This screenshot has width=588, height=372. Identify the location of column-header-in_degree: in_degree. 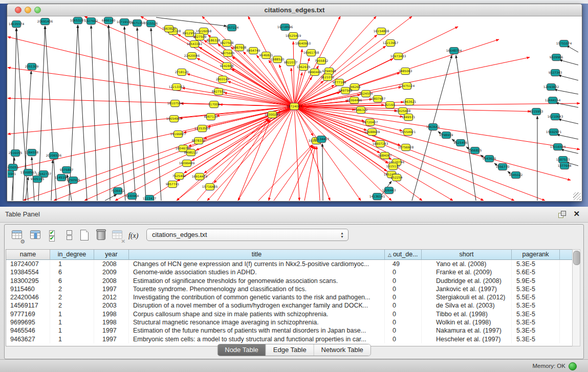
(72, 255).